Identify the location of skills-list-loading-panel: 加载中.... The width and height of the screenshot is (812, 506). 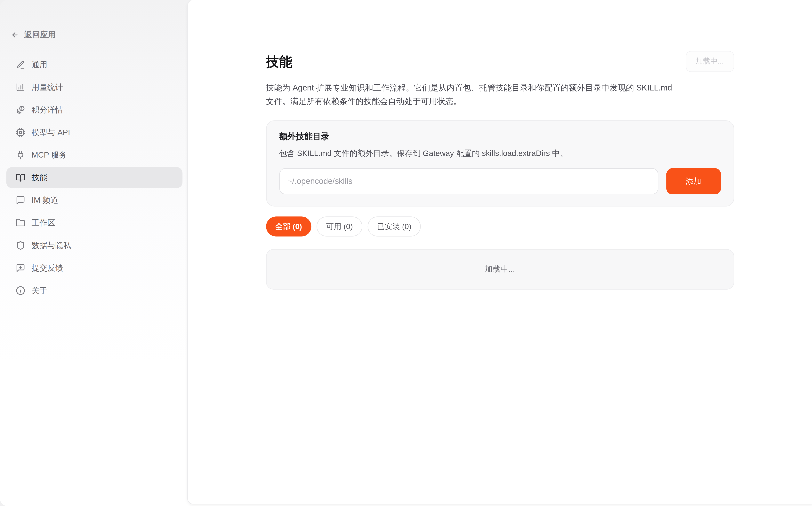
(500, 269).